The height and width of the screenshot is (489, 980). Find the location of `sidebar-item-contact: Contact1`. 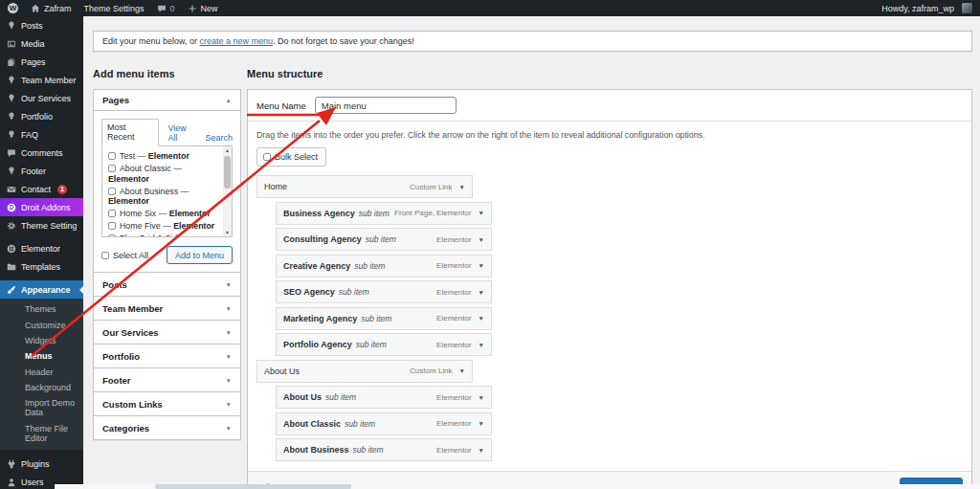

sidebar-item-contact: Contact1 is located at coordinates (42, 189).